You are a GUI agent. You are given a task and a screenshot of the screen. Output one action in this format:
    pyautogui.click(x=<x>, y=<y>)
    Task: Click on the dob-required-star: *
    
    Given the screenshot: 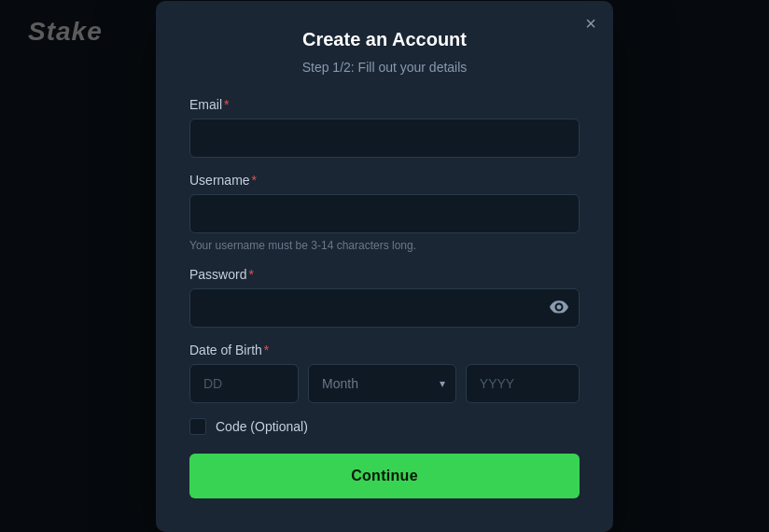 What is the action you would take?
    pyautogui.click(x=267, y=350)
    